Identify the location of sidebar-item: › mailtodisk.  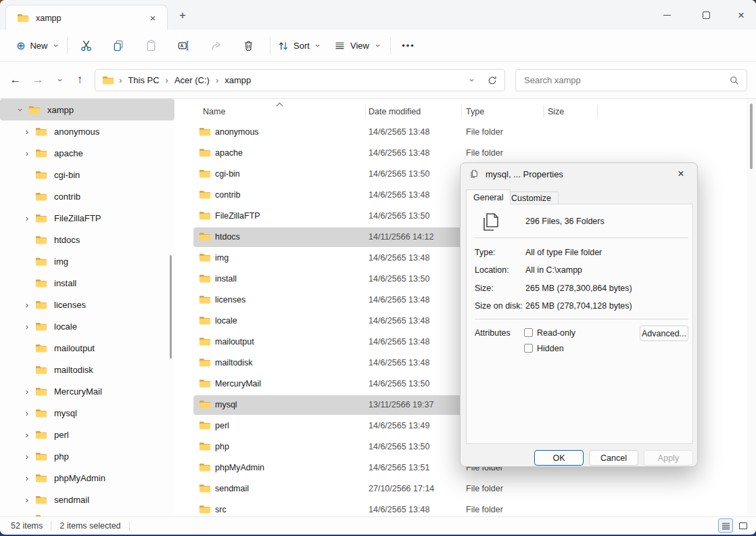
(87, 370).